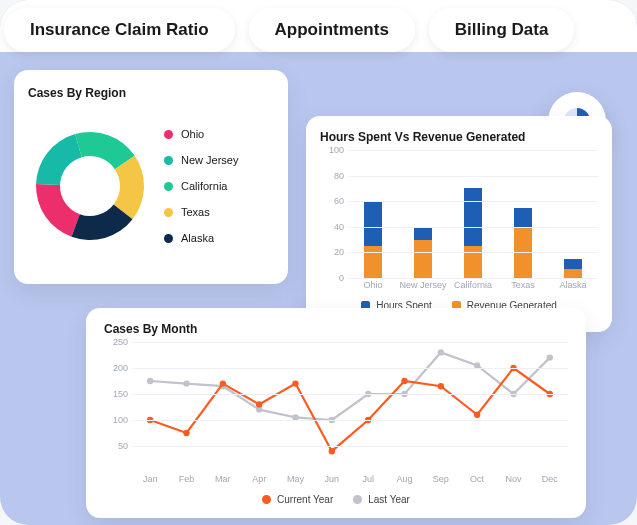 The width and height of the screenshot is (637, 525). I want to click on y-tick-label: 150, so click(120, 394).